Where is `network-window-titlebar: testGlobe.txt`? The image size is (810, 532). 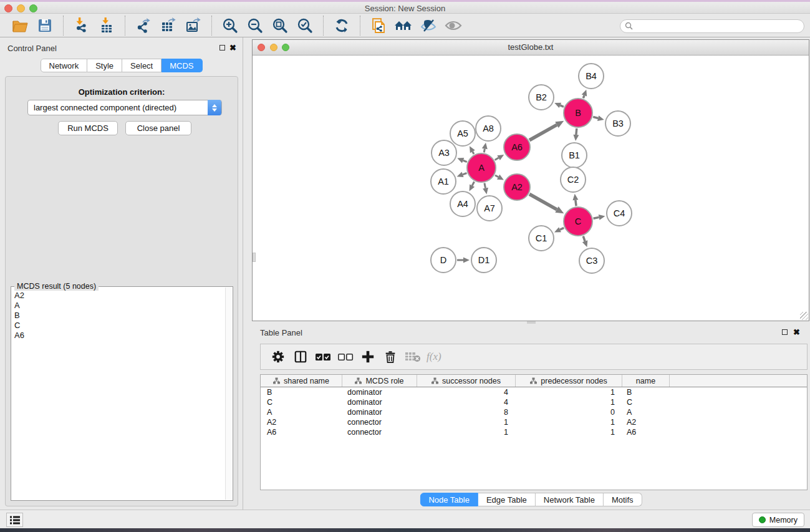 network-window-titlebar: testGlobe.txt is located at coordinates (531, 47).